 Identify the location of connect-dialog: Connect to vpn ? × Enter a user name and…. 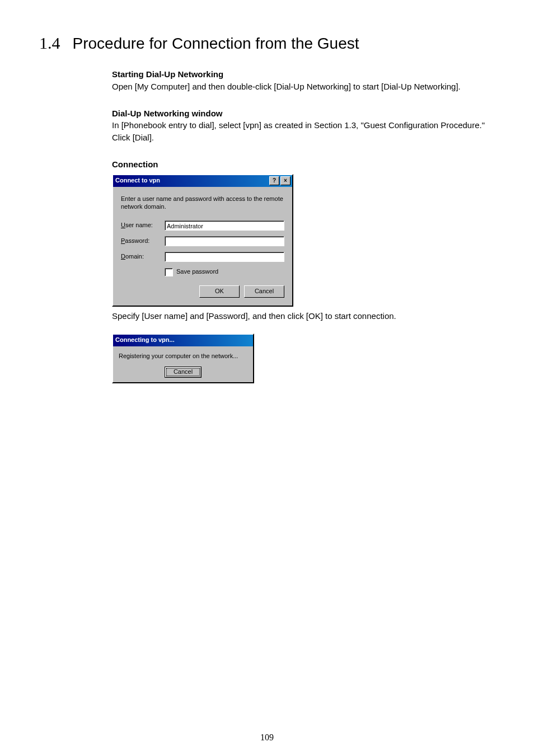
(203, 241).